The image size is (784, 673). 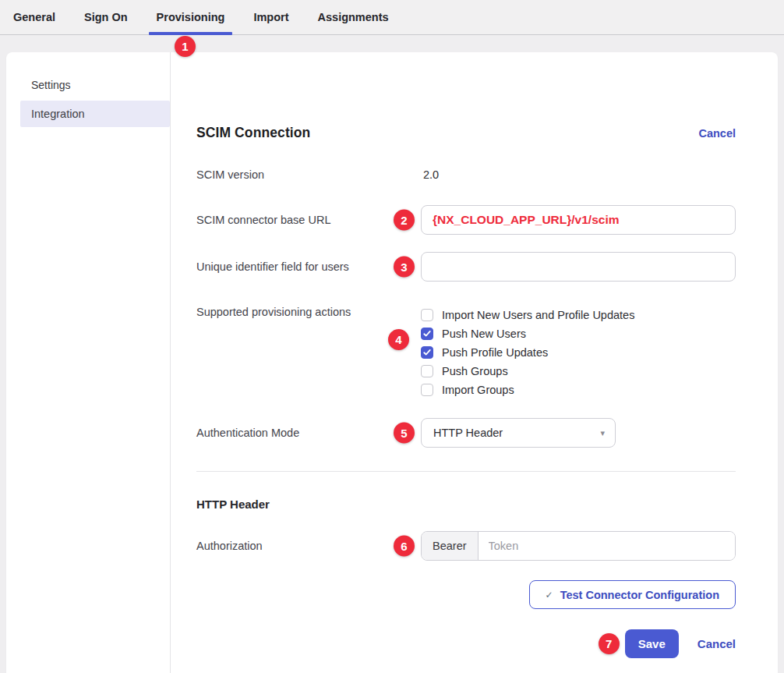 I want to click on checkbox-label: Push Profile Updates, so click(x=495, y=352).